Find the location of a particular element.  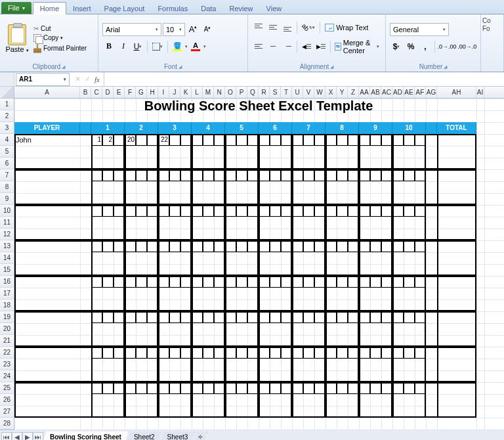

tab-page-layout: Page Layout is located at coordinates (125, 8).